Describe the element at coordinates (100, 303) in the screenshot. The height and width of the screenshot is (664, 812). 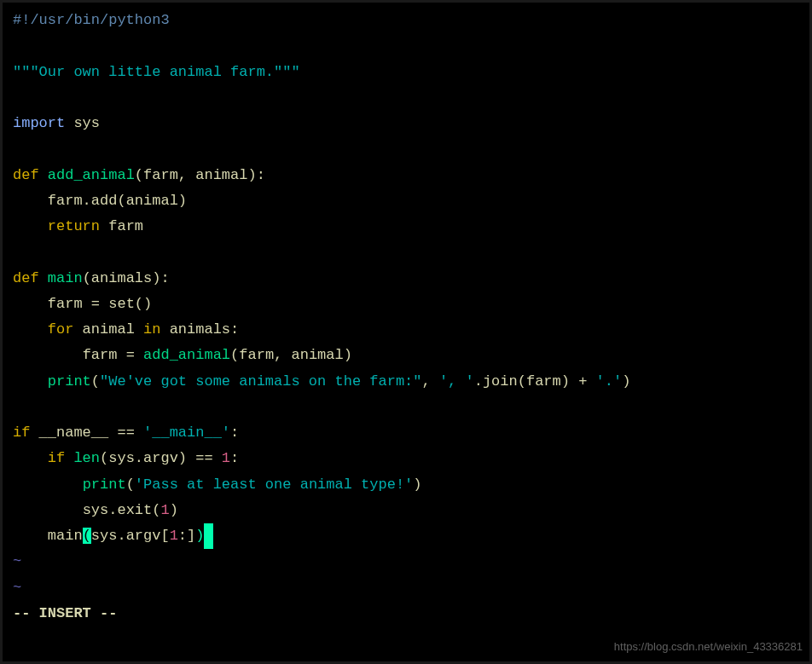
I see `statement: farm = set()` at that location.